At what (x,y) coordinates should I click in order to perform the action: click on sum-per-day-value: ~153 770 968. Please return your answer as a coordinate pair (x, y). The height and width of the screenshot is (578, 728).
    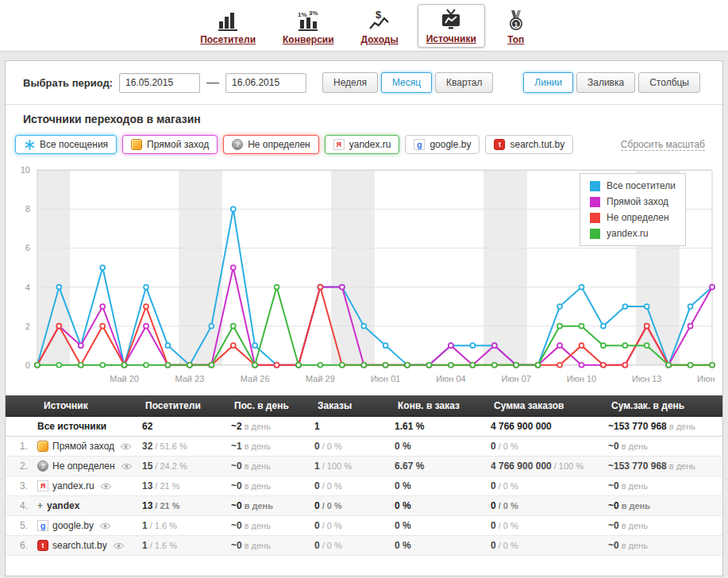
    Looking at the image, I should click on (637, 426).